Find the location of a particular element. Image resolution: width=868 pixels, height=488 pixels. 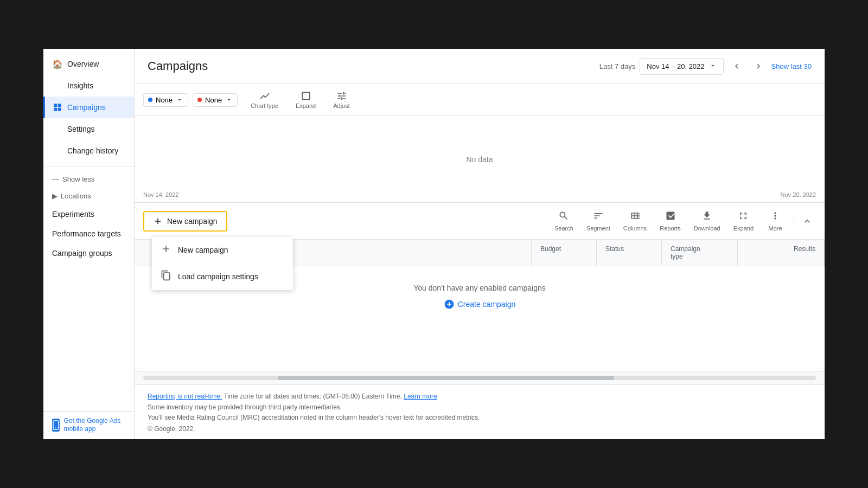

show-last-30-button: Show last 30 is located at coordinates (792, 66).